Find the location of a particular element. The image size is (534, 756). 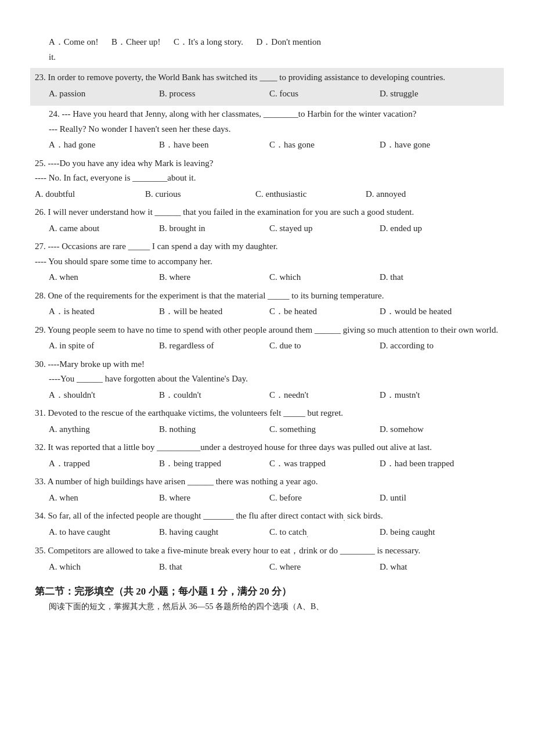

q25-option-a: A. doubtful is located at coordinates (81, 195).